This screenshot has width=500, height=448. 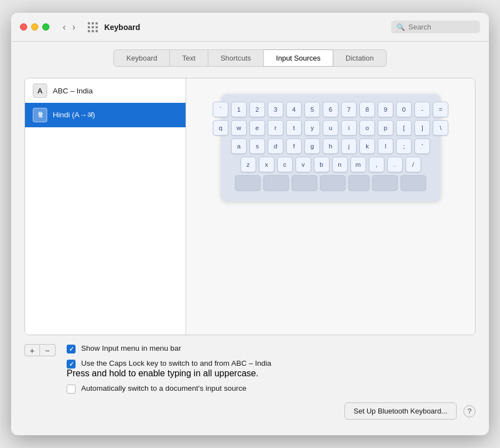 I want to click on abc-icon: A, so click(x=40, y=91).